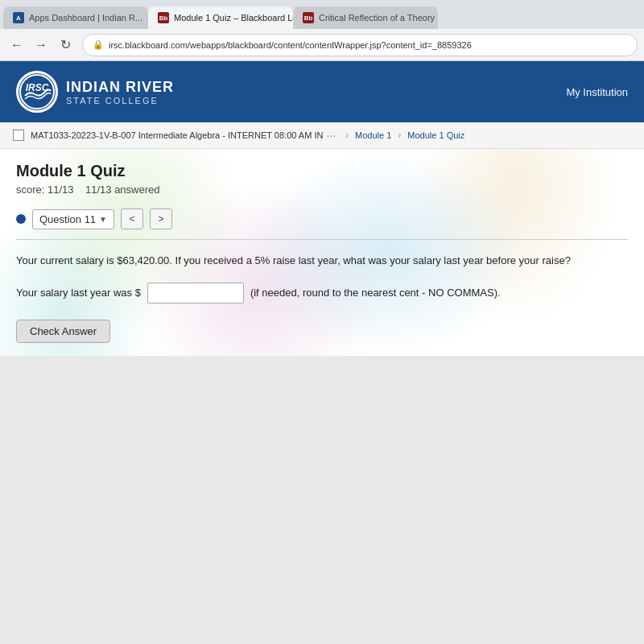 Image resolution: width=644 pixels, height=644 pixels. I want to click on tab1-favicon: A, so click(19, 18).